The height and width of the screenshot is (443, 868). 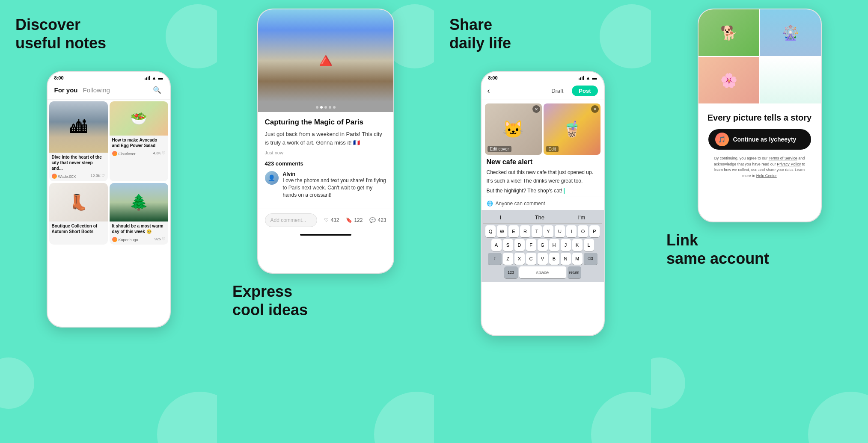 I want to click on key-C: C, so click(x=531, y=259).